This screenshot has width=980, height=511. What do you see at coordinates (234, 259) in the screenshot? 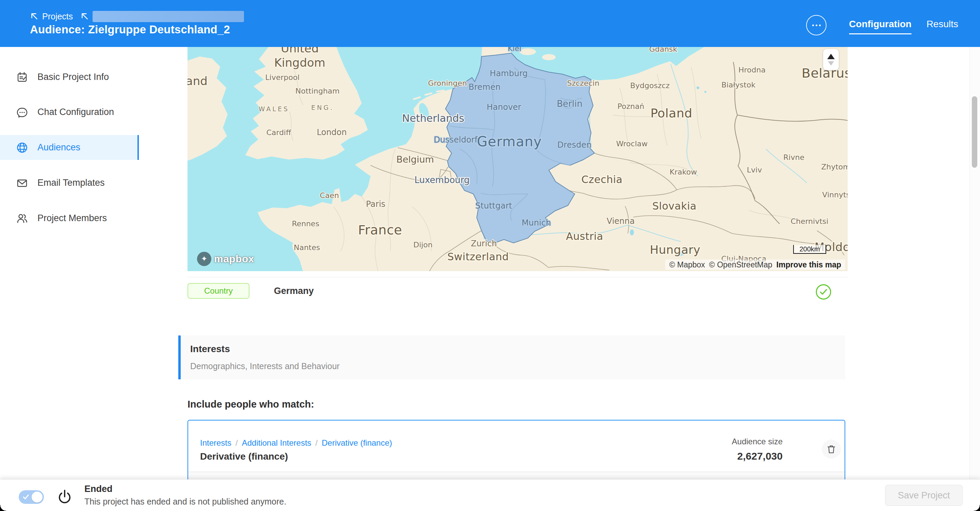
I see `mapbox-wordmark: mapbox` at bounding box center [234, 259].